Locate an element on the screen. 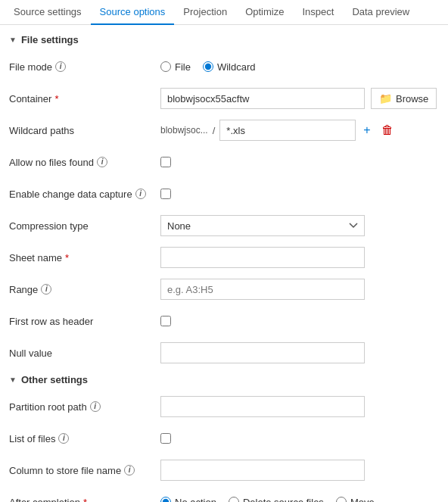 The width and height of the screenshot is (448, 502). after-completion-no-action-radio is located at coordinates (166, 500).